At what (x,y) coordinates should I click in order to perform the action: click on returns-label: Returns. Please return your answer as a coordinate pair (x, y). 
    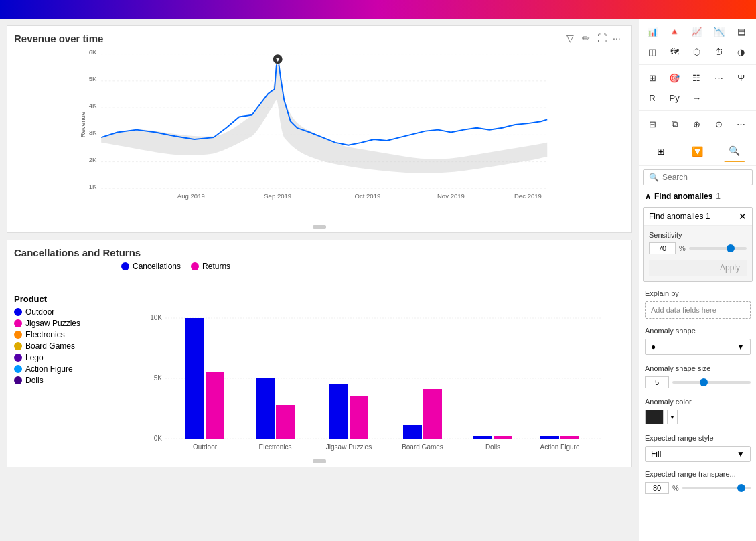
    Looking at the image, I should click on (216, 266).